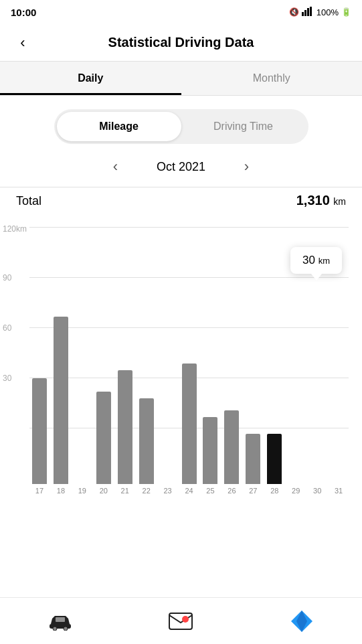 The width and height of the screenshot is (362, 644). Describe the element at coordinates (60, 621) in the screenshot. I see `car-icon` at that location.